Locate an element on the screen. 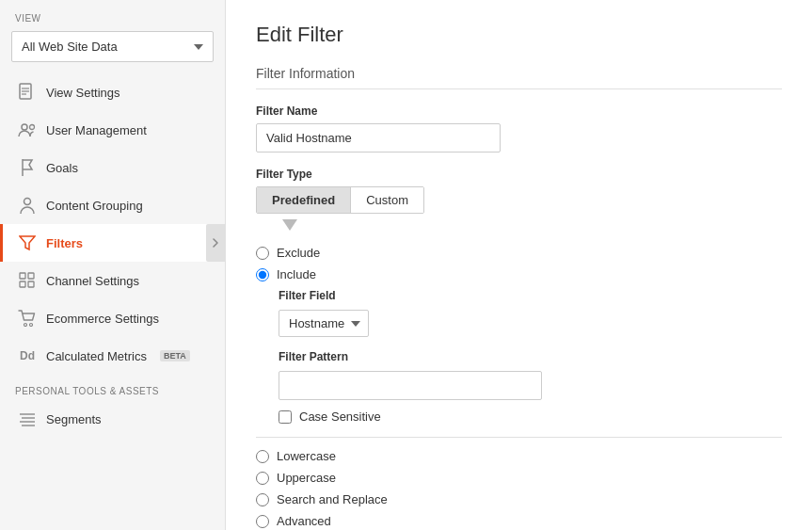 The image size is (812, 530). beta-badge: BETA is located at coordinates (175, 356).